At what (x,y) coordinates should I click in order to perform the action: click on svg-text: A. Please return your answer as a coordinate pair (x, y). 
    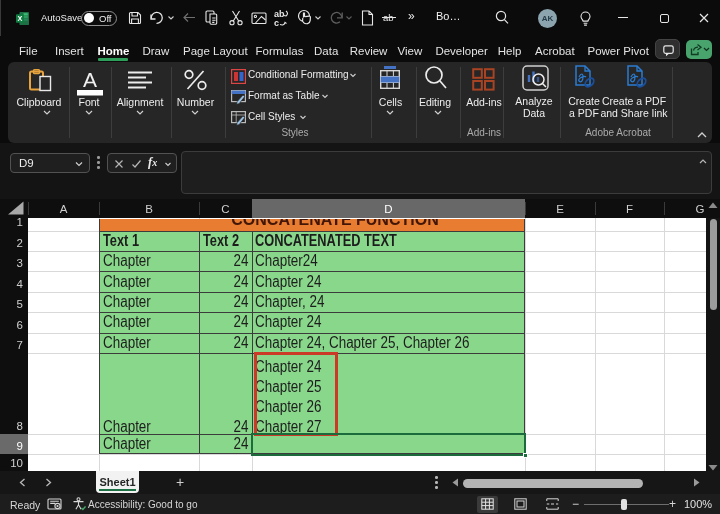
    Looking at the image, I should click on (90, 80).